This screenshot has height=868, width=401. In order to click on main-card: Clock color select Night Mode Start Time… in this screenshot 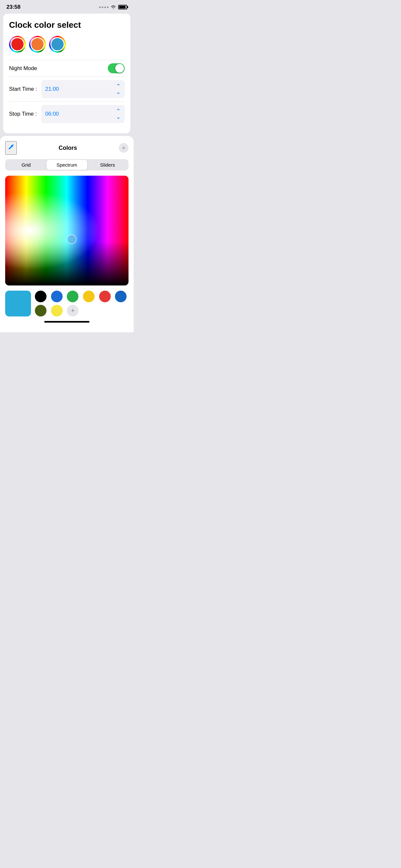, I will do `click(67, 73)`.